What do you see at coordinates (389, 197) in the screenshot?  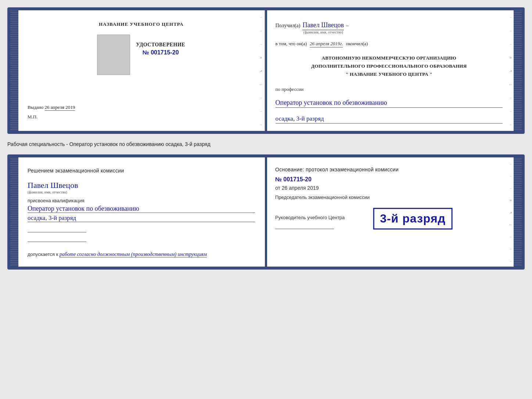 I see `predsed-block: Председатель экзаменационной комиссии` at bounding box center [389, 197].